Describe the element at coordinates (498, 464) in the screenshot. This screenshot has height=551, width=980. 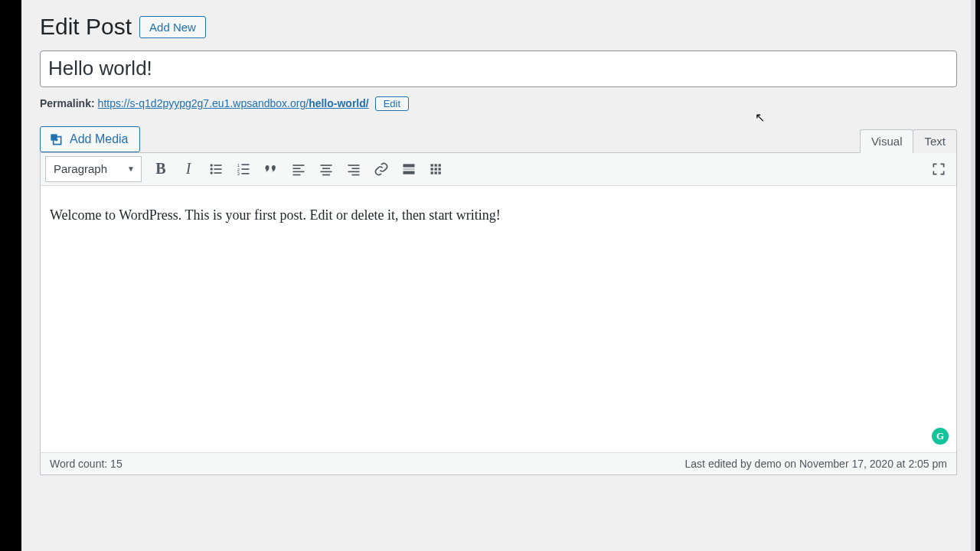
I see `editor-statusbar: Word count: 15 Last edited by demo on No…` at that location.